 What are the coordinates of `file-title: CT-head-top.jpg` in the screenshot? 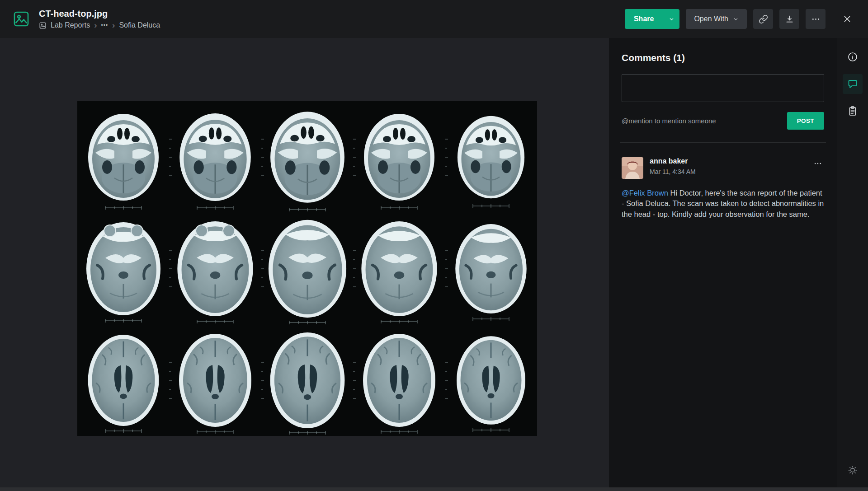 It's located at (99, 14).